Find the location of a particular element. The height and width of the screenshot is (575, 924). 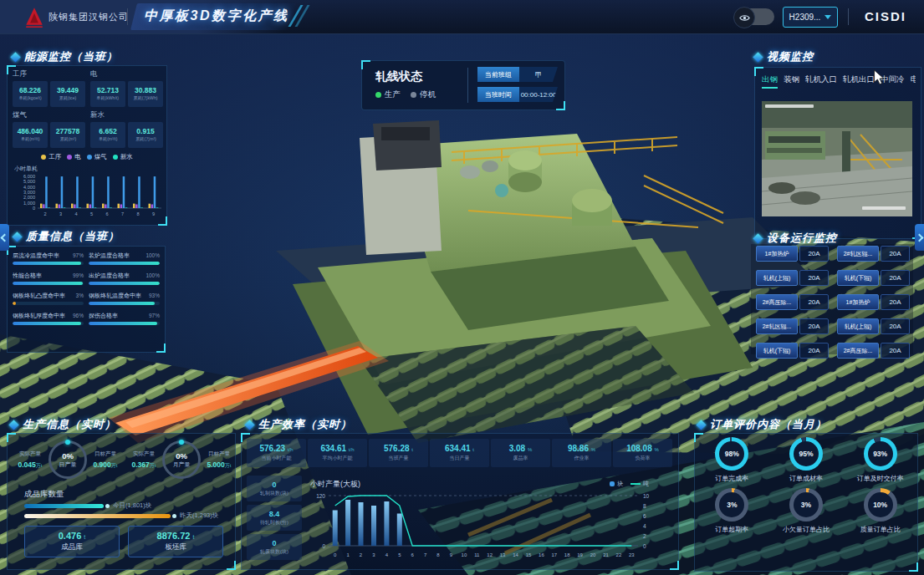

gauge-ring: 0% 日产量 is located at coordinates (68, 460).